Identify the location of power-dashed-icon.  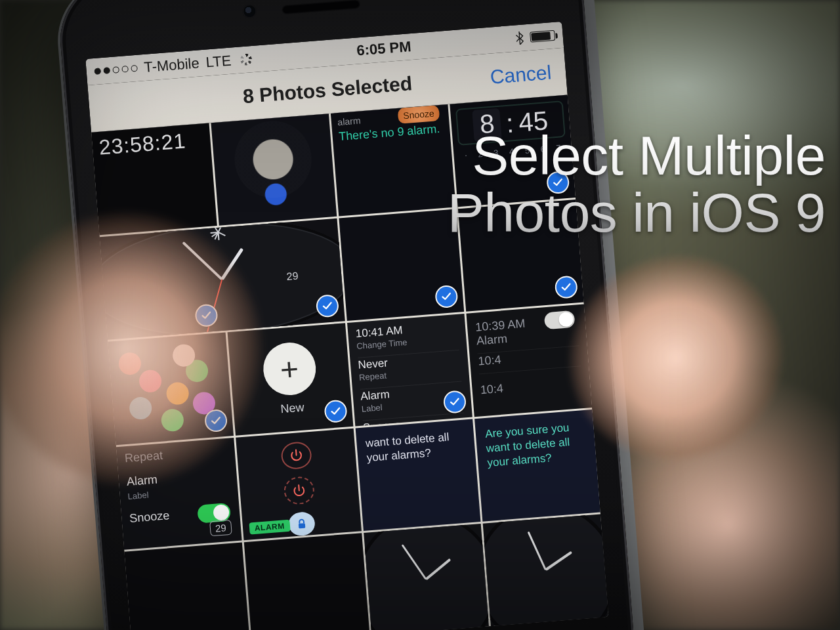
(299, 491).